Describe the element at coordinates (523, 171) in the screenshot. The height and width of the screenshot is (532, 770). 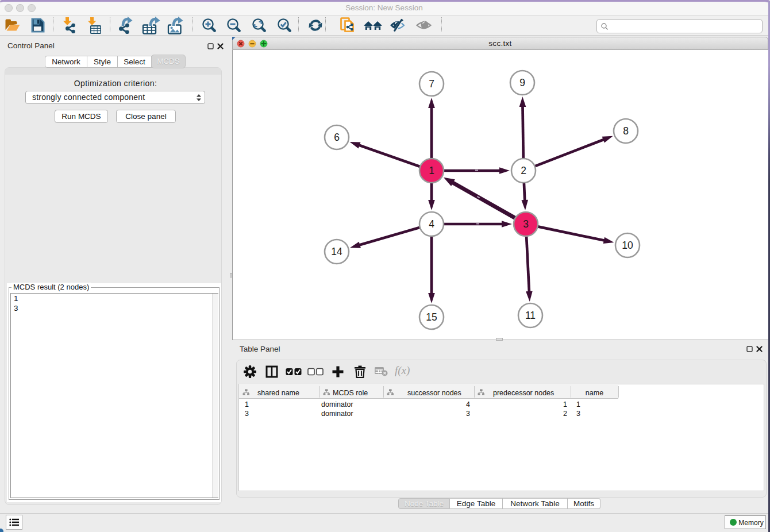
I see `svg-text: 2` at that location.